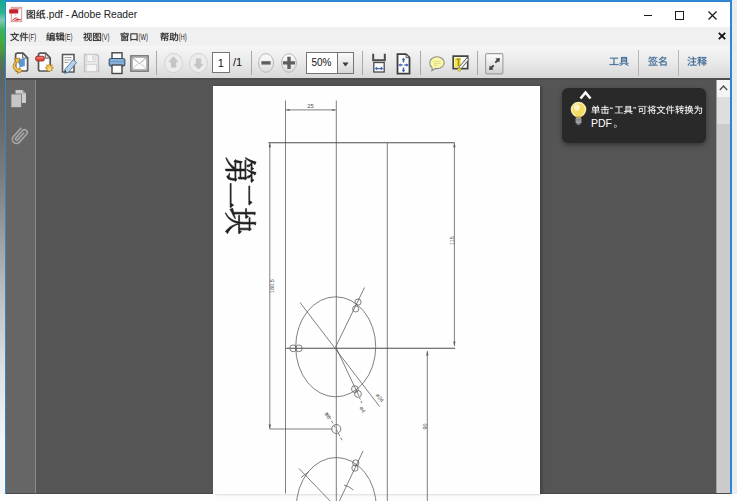  What do you see at coordinates (380, 396) in the screenshot?
I see `svg-text: ø24` at bounding box center [380, 396].